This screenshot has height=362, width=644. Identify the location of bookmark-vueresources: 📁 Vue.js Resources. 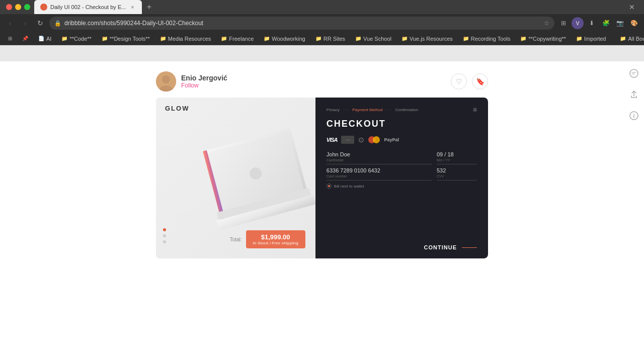
(427, 39).